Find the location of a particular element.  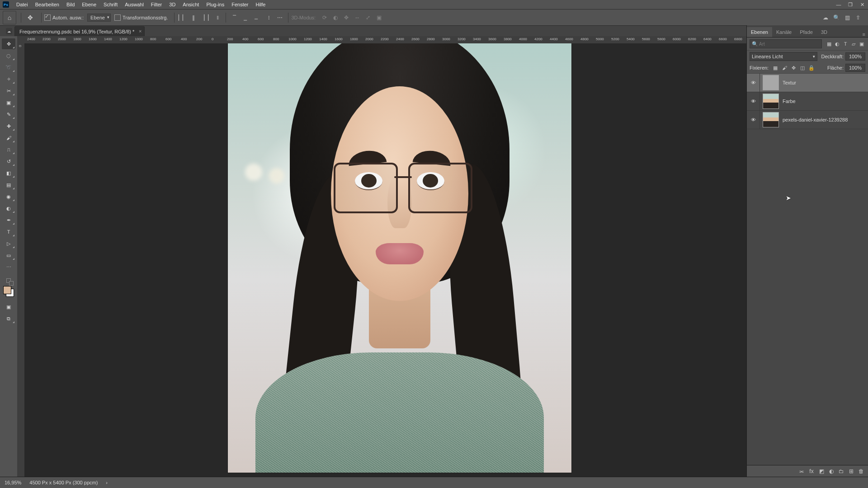

tab-ebenen: Ebenen is located at coordinates (760, 32).